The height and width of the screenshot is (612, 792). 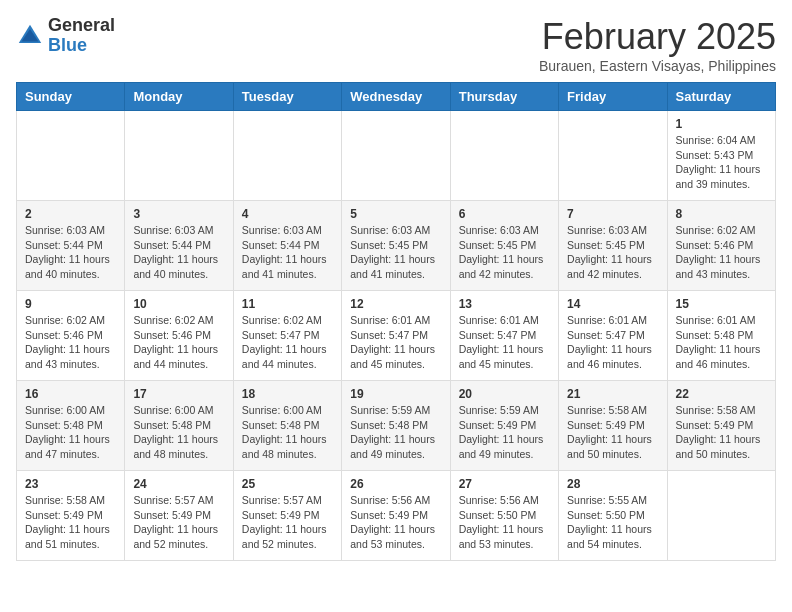 What do you see at coordinates (721, 97) in the screenshot?
I see `calendar-day-header: Saturday` at bounding box center [721, 97].